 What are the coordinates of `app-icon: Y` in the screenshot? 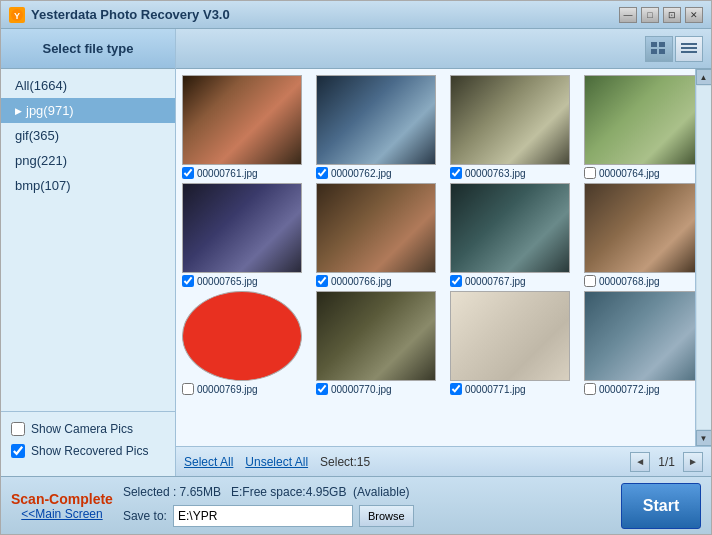 It's located at (17, 15).